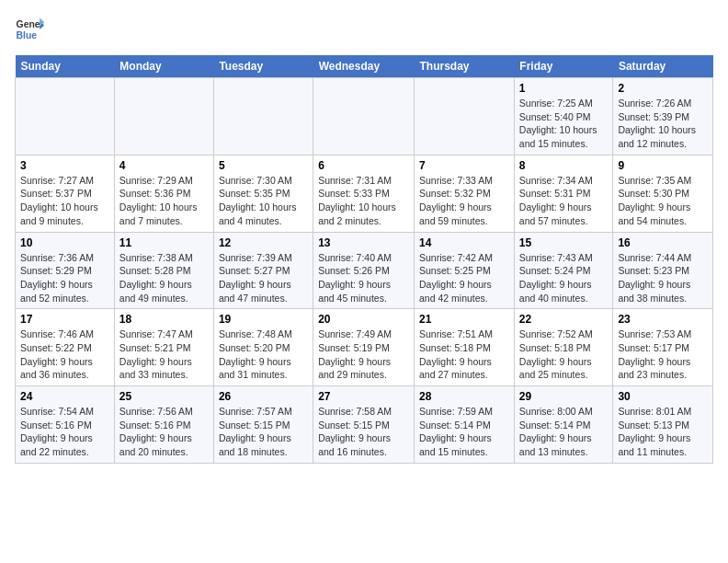 The height and width of the screenshot is (563, 728). What do you see at coordinates (364, 396) in the screenshot?
I see `day-number: 27` at bounding box center [364, 396].